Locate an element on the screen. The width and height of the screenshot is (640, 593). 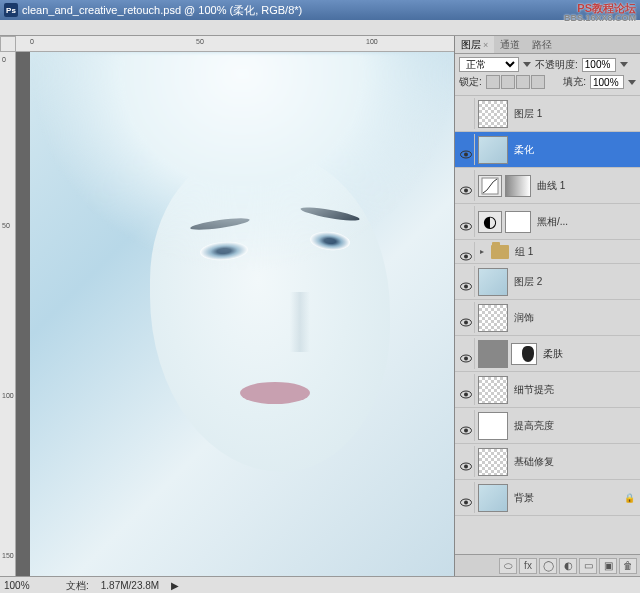
layer-row: 图层 2 is located at coordinates (548, 282).